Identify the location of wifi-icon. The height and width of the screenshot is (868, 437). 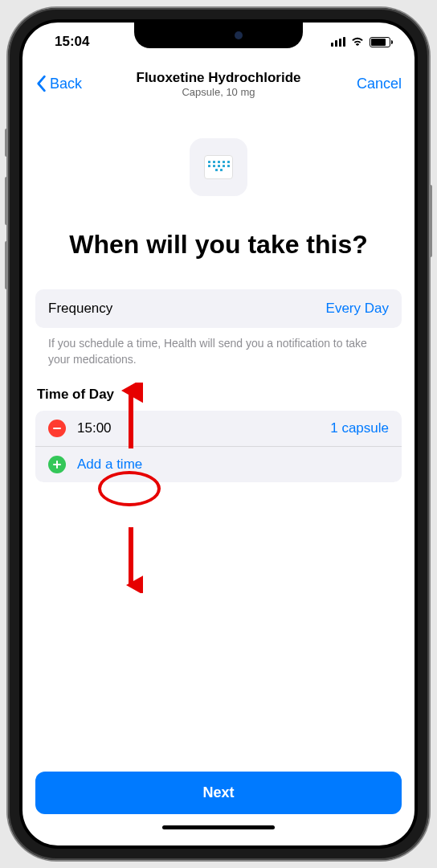
(357, 42).